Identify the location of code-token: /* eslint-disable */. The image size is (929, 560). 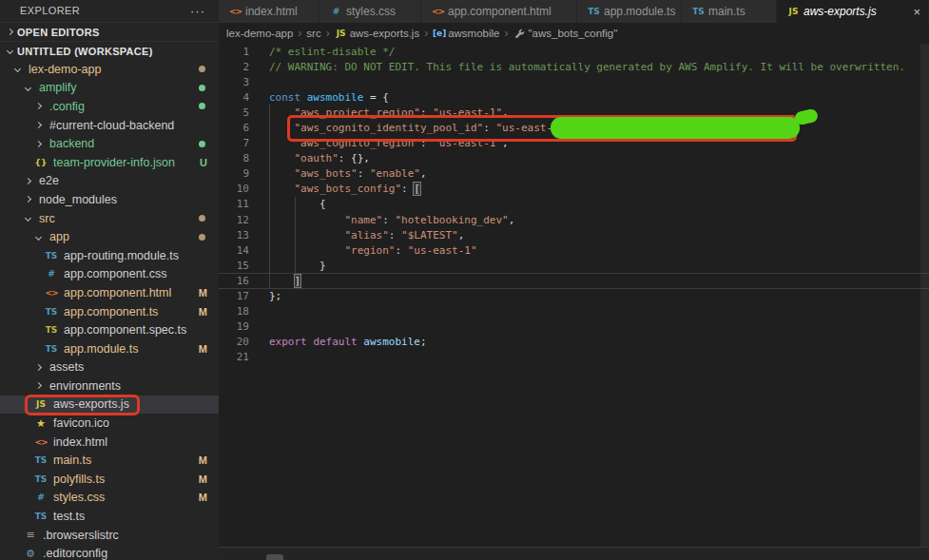
(332, 51).